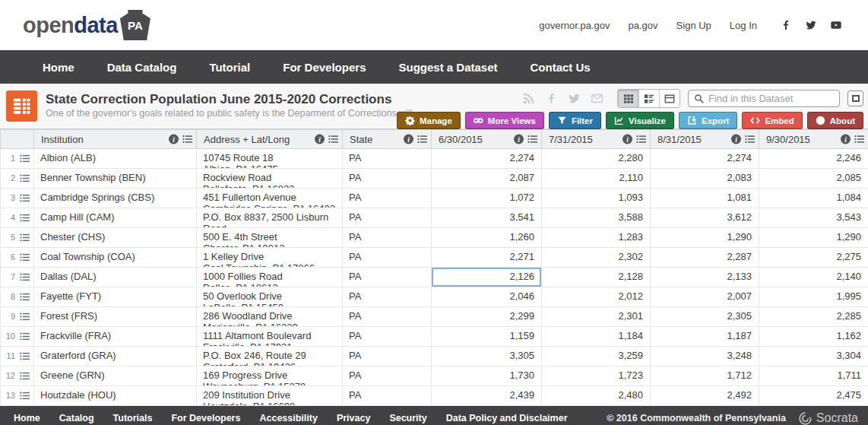 This screenshot has width=868, height=425. What do you see at coordinates (813, 396) in the screenshot?
I see `cell-value: 2,475` at bounding box center [813, 396].